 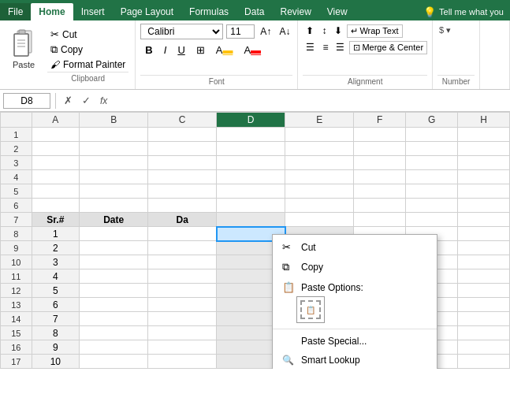 What do you see at coordinates (55, 262) in the screenshot?
I see `cell-A10: 3` at bounding box center [55, 262].